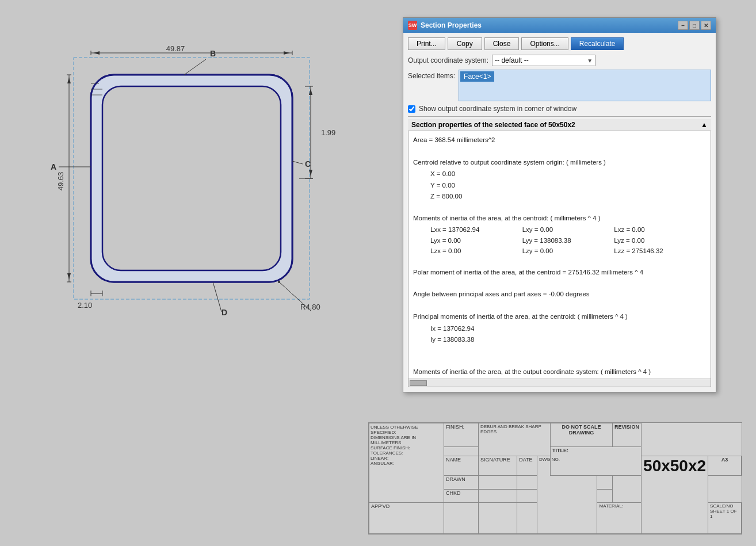  What do you see at coordinates (555, 479) in the screenshot?
I see `title-table: UNLESS OTHERWISE SPECIFIED: DIMENSIONS A…` at bounding box center [555, 479].